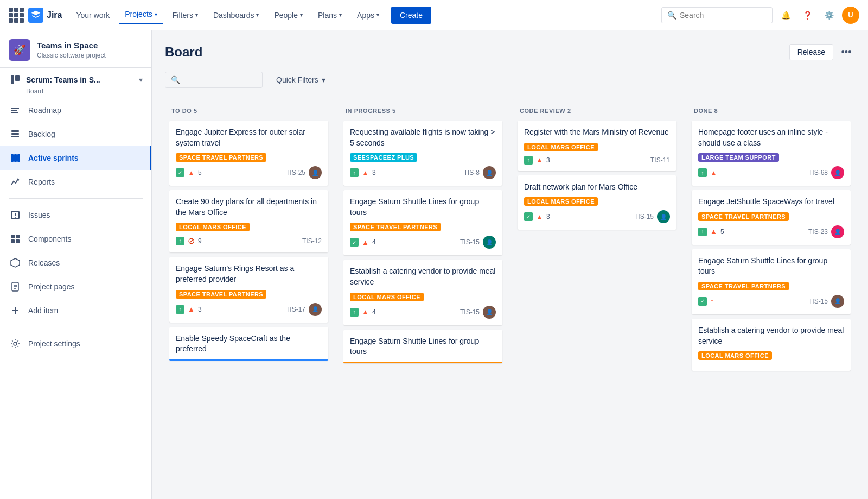 This screenshot has height=499, width=868. I want to click on reports-icon, so click(15, 182).